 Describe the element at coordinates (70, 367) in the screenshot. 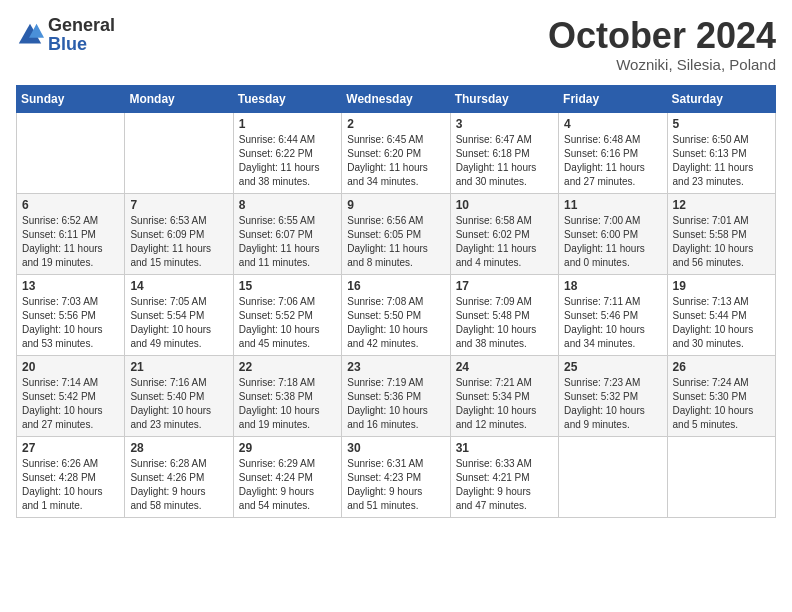

I see `day-number: 20` at that location.